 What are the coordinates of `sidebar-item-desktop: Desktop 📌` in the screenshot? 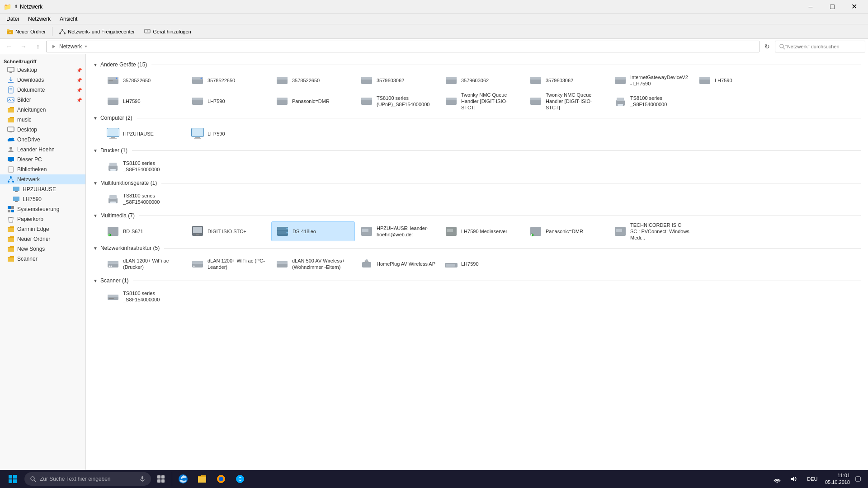 It's located at (42, 70).